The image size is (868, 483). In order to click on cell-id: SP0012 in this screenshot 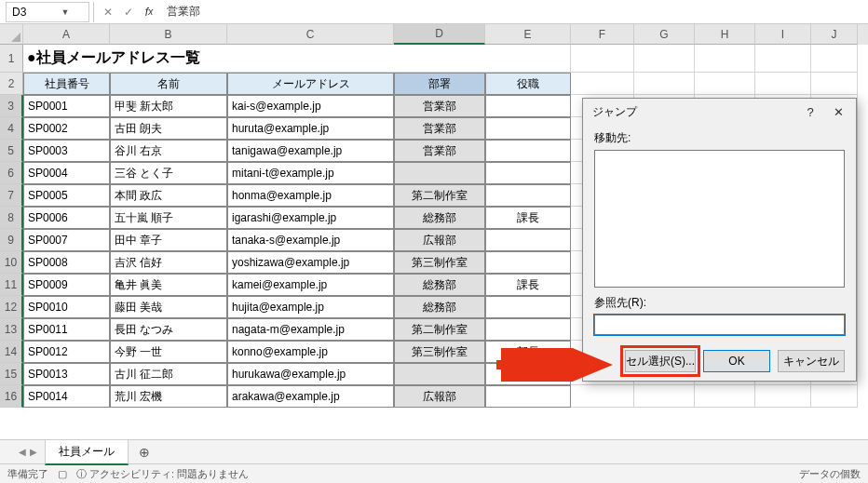, I will do `click(67, 352)`.